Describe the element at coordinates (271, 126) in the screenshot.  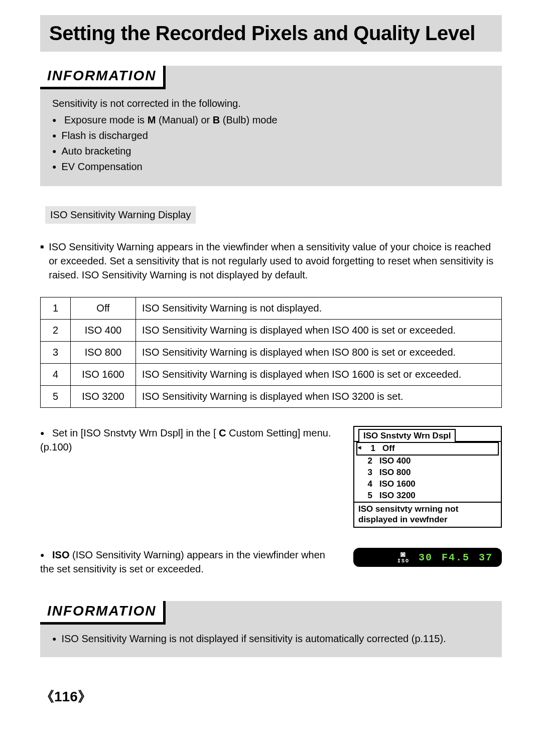
I see `information-box-1: INFORMATION Sensitivity is not corrected…` at that location.